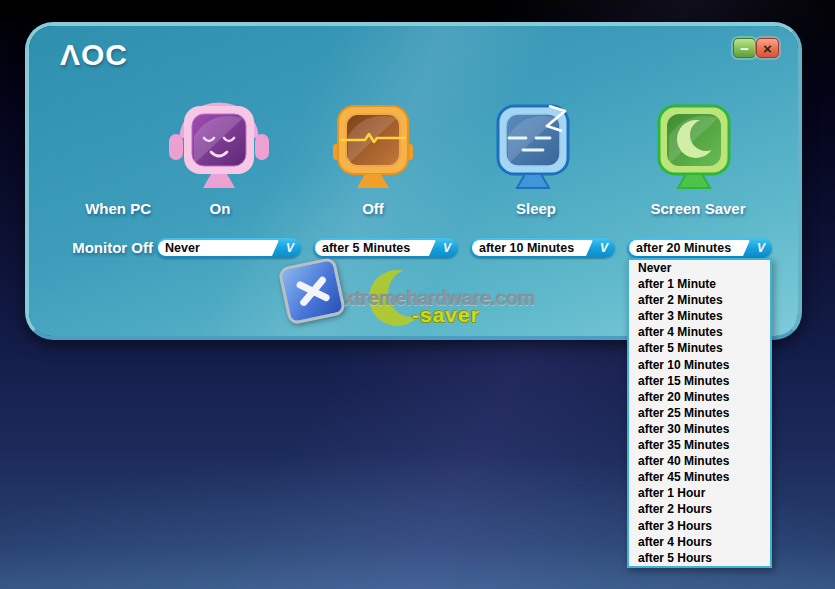 The image size is (835, 589). I want to click on dropdown-value-sleep: after 10 Minutes, so click(532, 248).